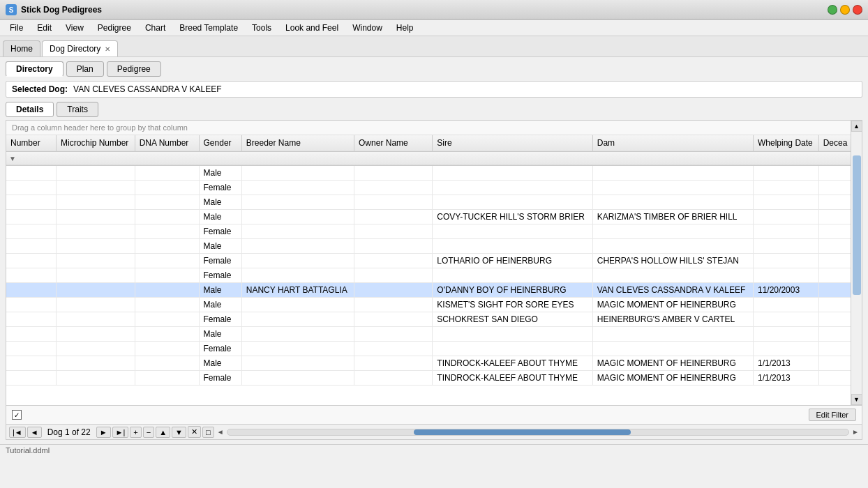  What do you see at coordinates (121, 432) in the screenshot?
I see `nav-last-button: ►|` at bounding box center [121, 432].